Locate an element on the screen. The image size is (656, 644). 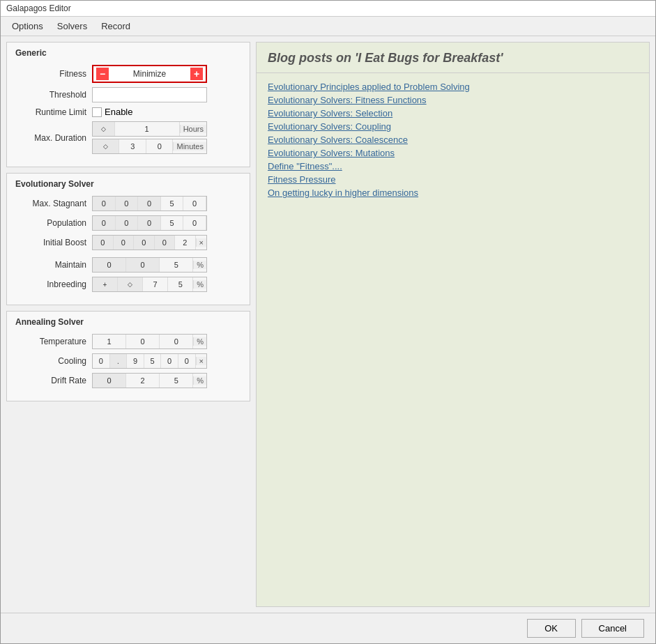
drift-rate-row: Drift Rate 0 2 5 % is located at coordinates (128, 381).